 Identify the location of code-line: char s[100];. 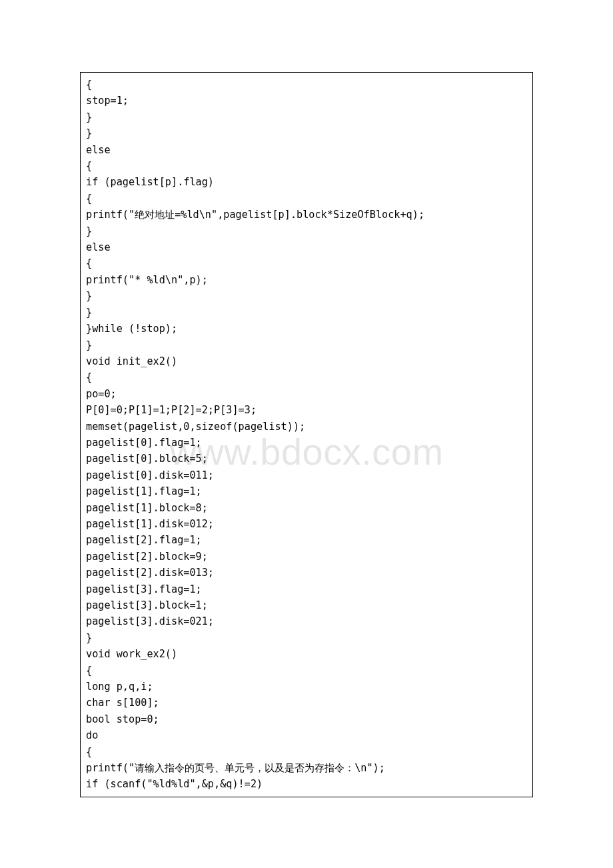
(306, 703).